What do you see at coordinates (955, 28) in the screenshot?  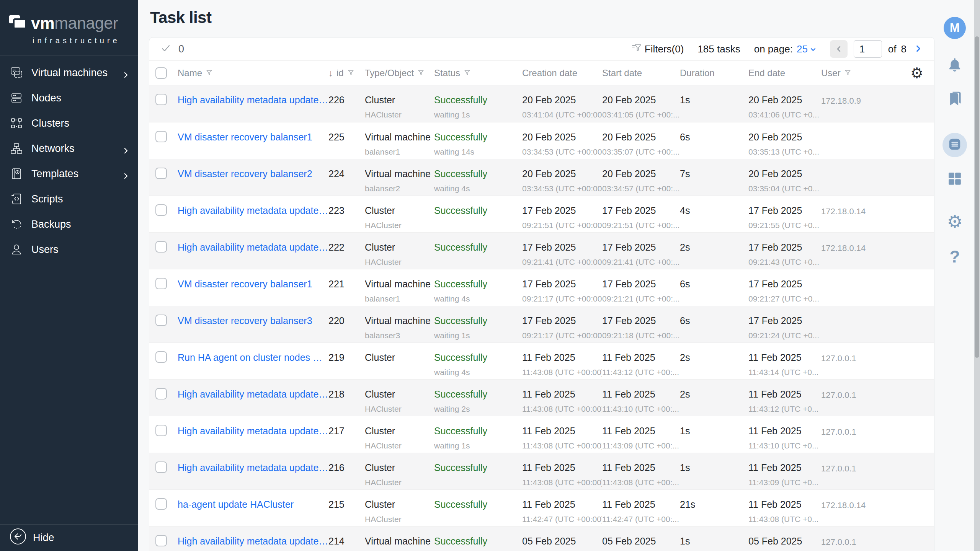 I see `user-avatar: M` at bounding box center [955, 28].